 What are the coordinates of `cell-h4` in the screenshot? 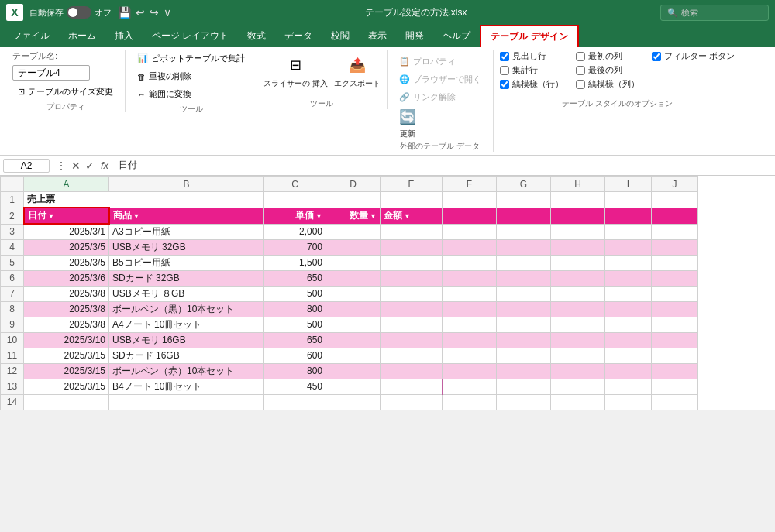 It's located at (578, 247).